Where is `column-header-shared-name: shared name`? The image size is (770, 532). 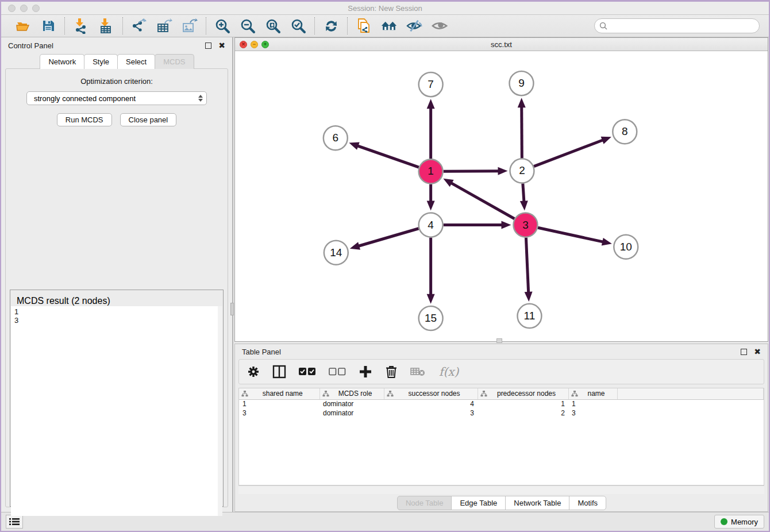
column-header-shared-name: shared name is located at coordinates (279, 394).